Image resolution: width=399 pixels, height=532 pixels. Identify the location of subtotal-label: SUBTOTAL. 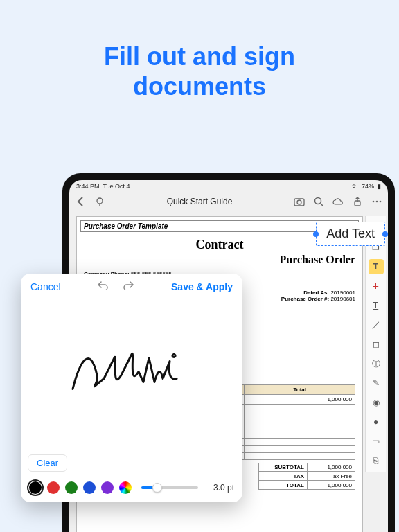
(283, 467).